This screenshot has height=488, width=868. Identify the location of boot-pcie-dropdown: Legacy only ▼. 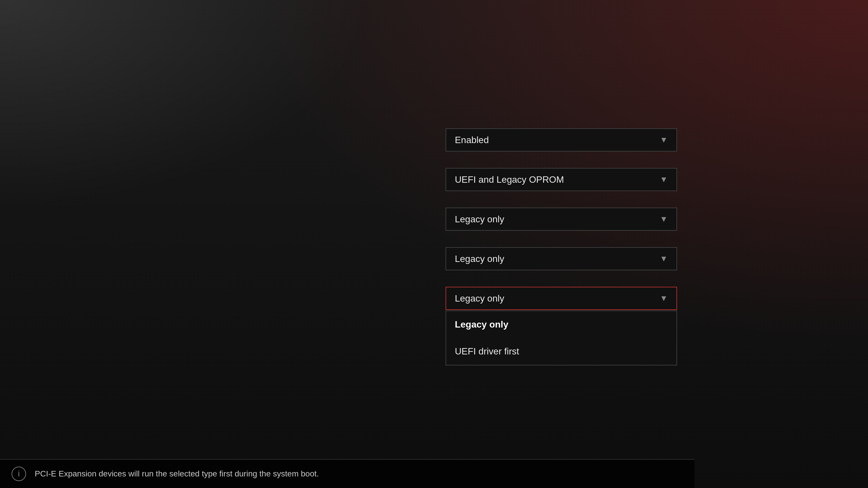
(561, 298).